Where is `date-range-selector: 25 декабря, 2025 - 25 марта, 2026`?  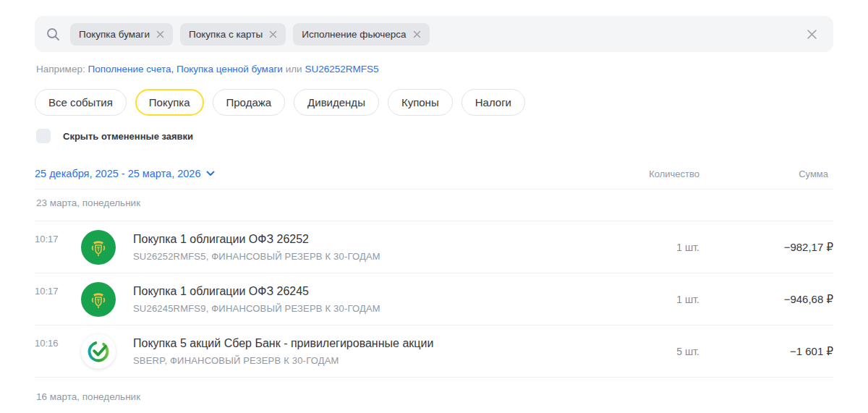 date-range-selector: 25 декабря, 2025 - 25 марта, 2026 is located at coordinates (124, 174).